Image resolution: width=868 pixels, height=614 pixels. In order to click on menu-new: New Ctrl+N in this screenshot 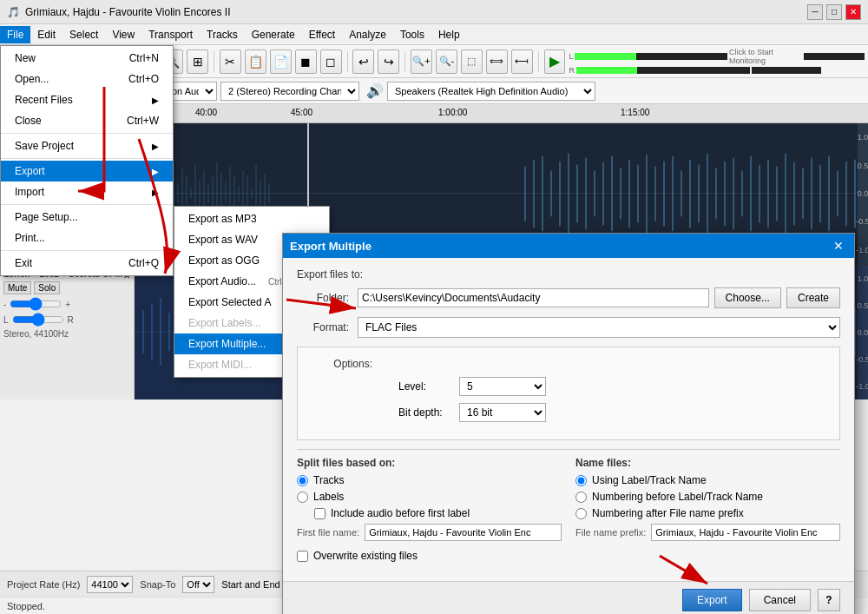, I will do `click(87, 58)`.